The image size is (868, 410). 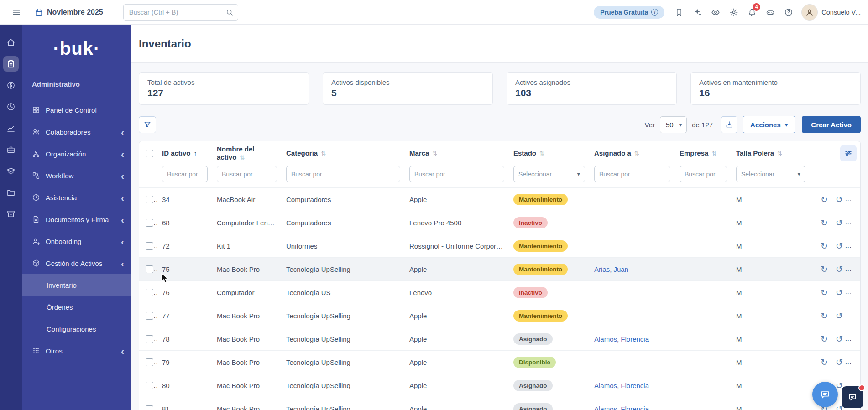 I want to click on preview-button, so click(x=716, y=12).